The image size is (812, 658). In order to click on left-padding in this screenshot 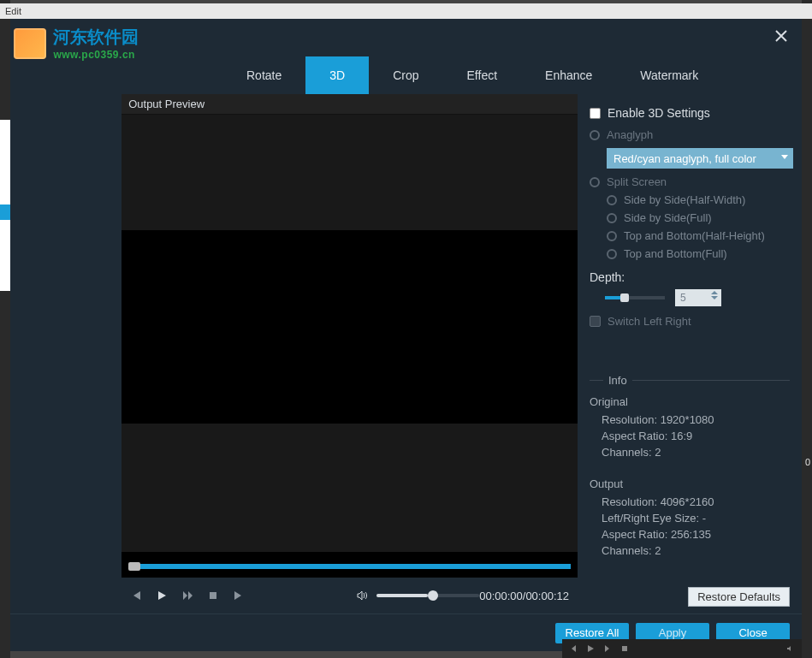, I will do `click(66, 354)`.